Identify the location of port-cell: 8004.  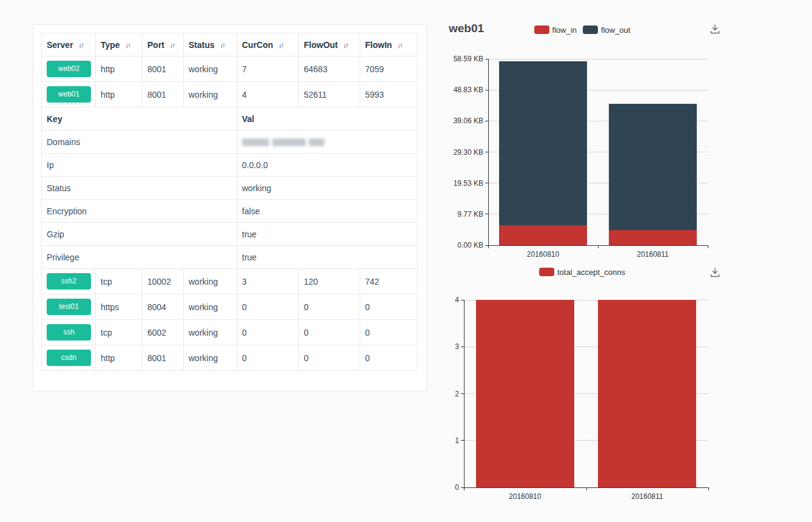
(163, 307).